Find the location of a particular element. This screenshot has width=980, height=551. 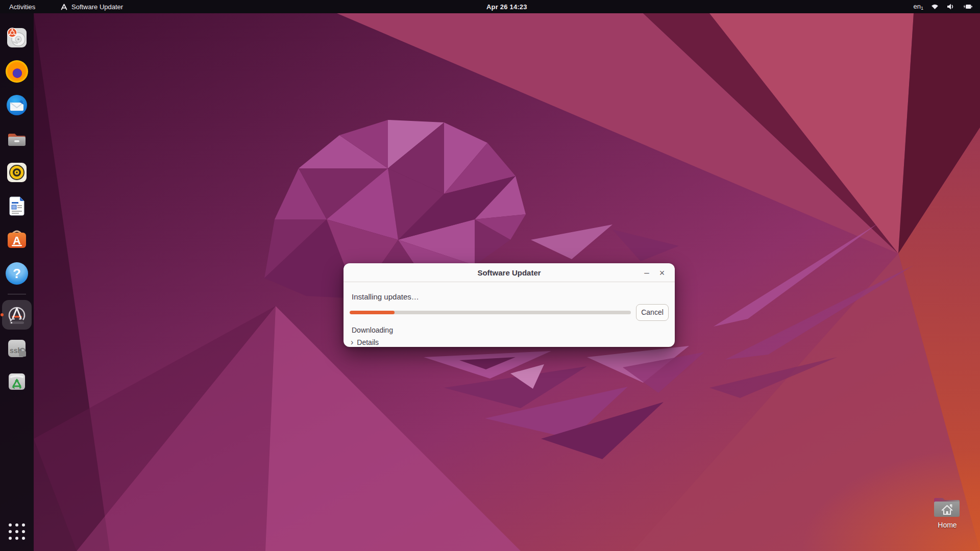

minimize-icon: – is located at coordinates (646, 273).